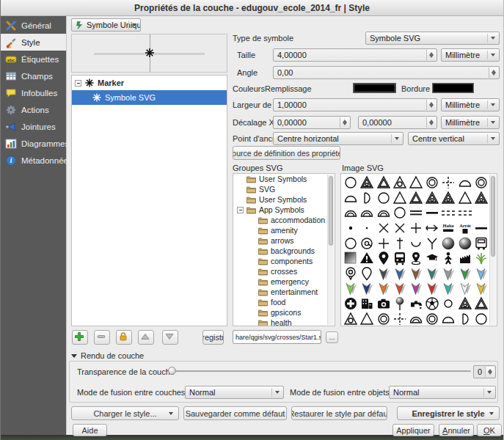  I want to click on svg-symbol-cell-arc, so click(416, 243).